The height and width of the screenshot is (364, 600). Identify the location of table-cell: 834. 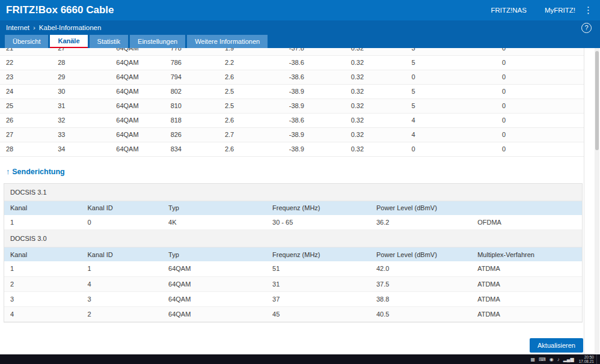
(195, 149).